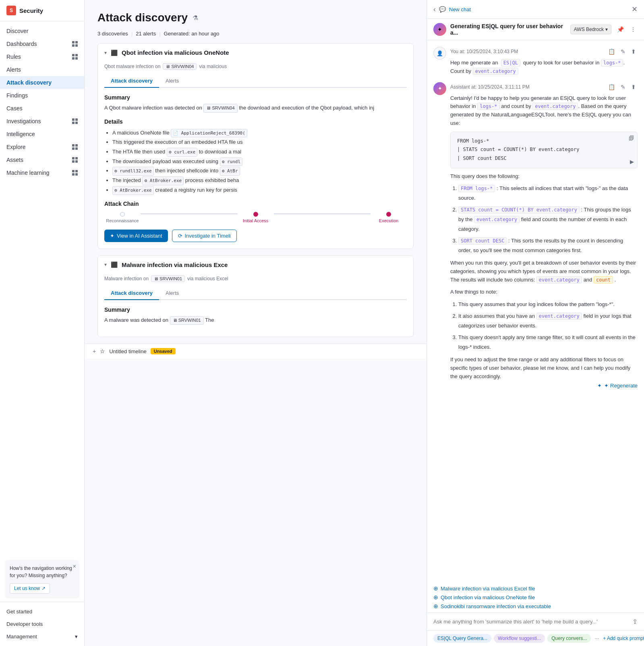  I want to click on copy-code-button: 🗐, so click(632, 139).